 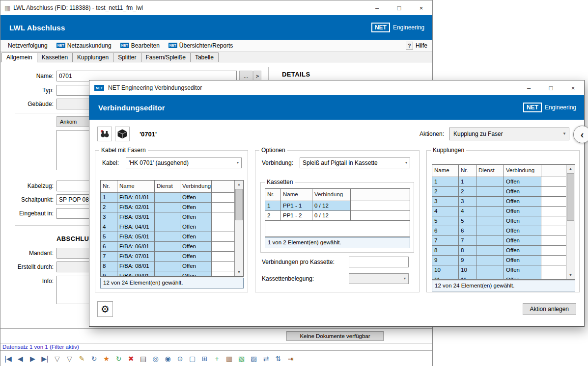 What do you see at coordinates (266, 359) in the screenshot?
I see `data-exchange-icon: ⇄` at bounding box center [266, 359].